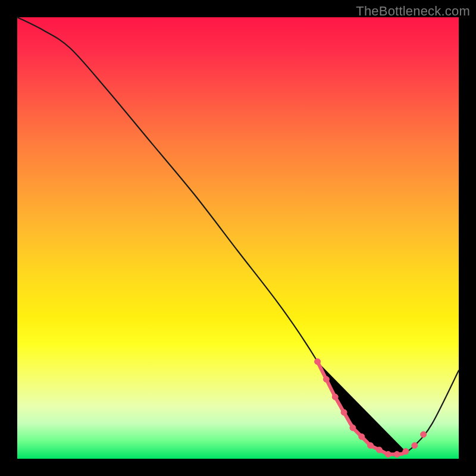  I want to click on watermark-text: TheBottleneck.com, so click(413, 11).